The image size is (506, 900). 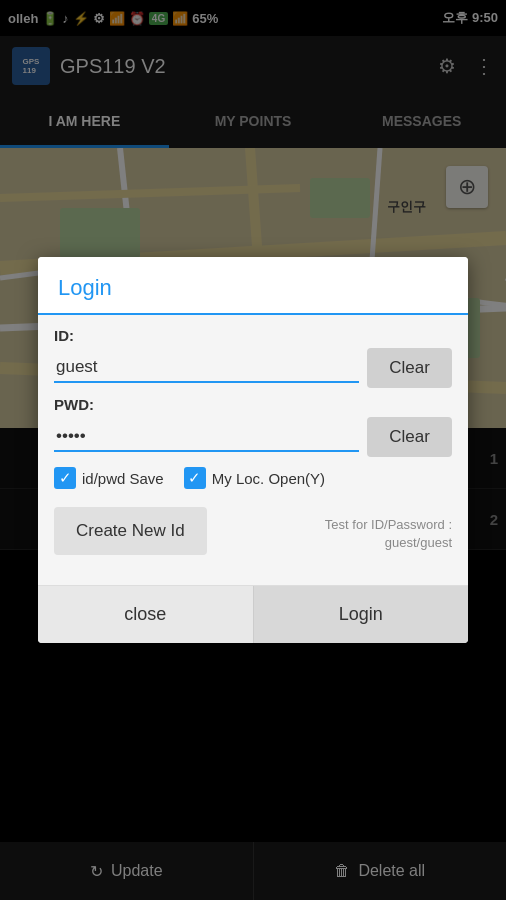 What do you see at coordinates (362, 614) in the screenshot?
I see `login-button: Login` at bounding box center [362, 614].